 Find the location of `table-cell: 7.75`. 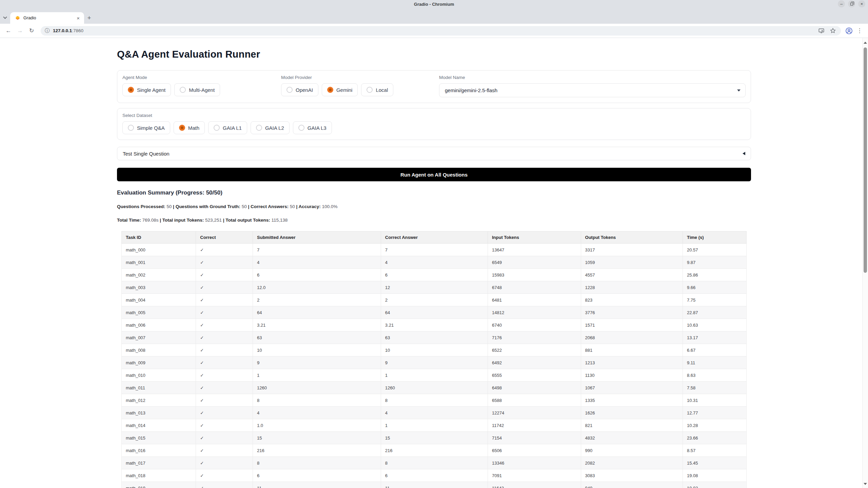

table-cell: 7.75 is located at coordinates (714, 300).